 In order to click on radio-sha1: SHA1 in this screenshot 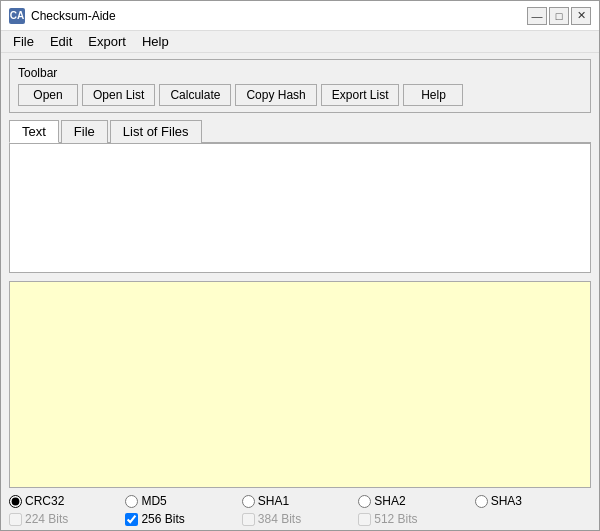, I will do `click(300, 501)`.